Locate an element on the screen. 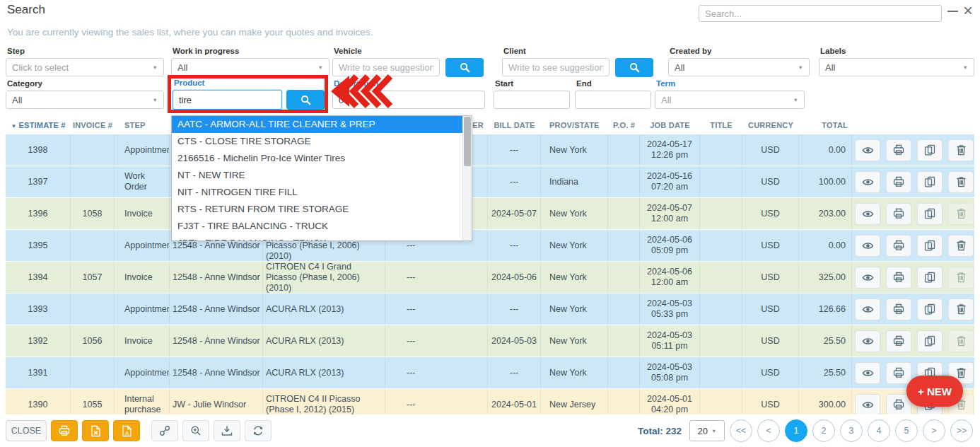 Image resolution: width=980 pixels, height=447 pixels. labels-select: All▼ is located at coordinates (897, 67).